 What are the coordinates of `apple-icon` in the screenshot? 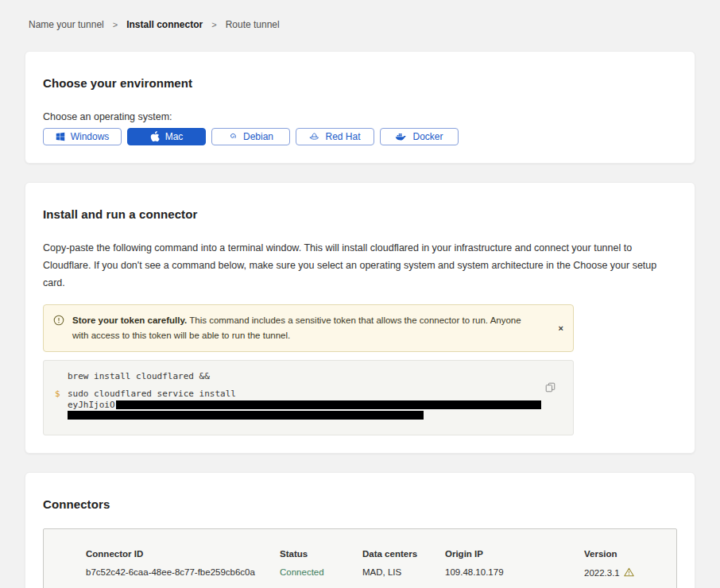 It's located at (155, 137).